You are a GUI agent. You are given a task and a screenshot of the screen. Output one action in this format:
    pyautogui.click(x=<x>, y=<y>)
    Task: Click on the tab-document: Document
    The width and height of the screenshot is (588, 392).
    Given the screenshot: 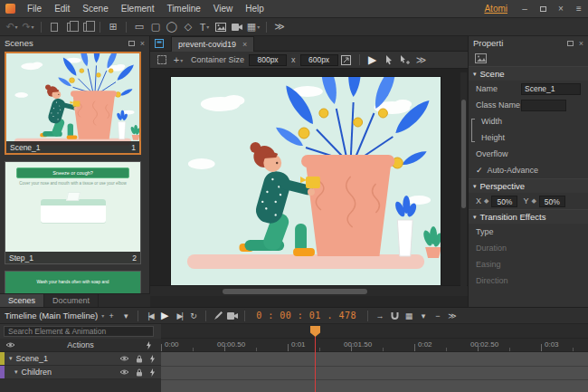 What is the action you would take?
    pyautogui.click(x=71, y=301)
    